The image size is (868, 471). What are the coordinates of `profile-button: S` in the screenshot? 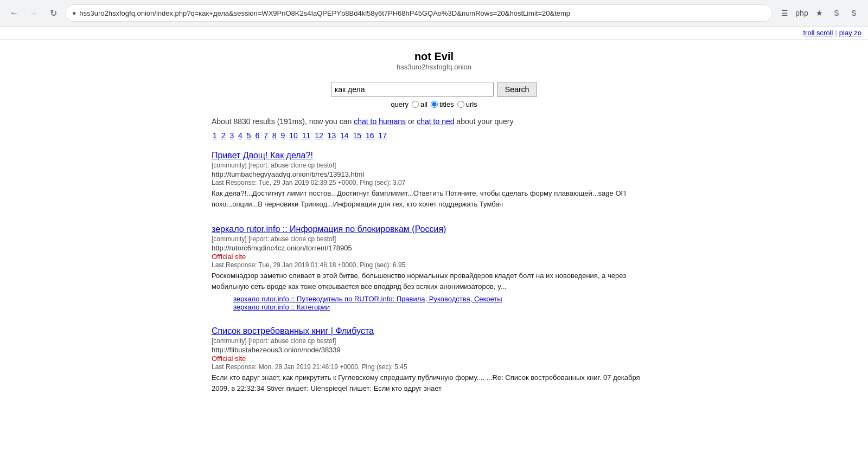 It's located at (837, 13).